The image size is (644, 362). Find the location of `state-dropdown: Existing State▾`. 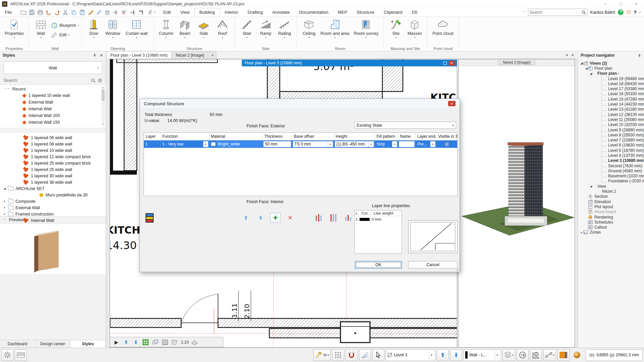

state-dropdown: Existing State▾ is located at coordinates (405, 125).